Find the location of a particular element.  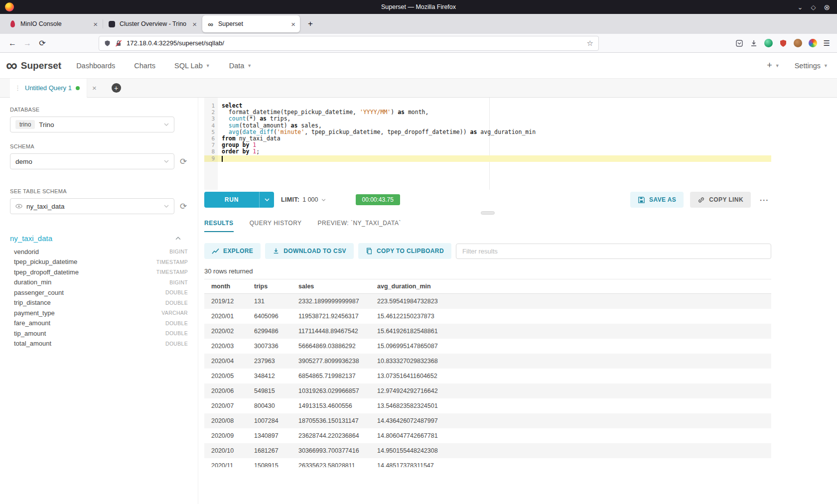

pane-drag-handle is located at coordinates (488, 213).